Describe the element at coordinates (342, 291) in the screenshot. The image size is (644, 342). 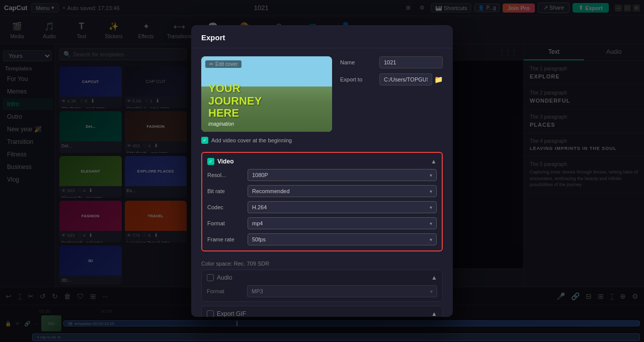
I see `audio-format-select: MP3 ▾` at that location.